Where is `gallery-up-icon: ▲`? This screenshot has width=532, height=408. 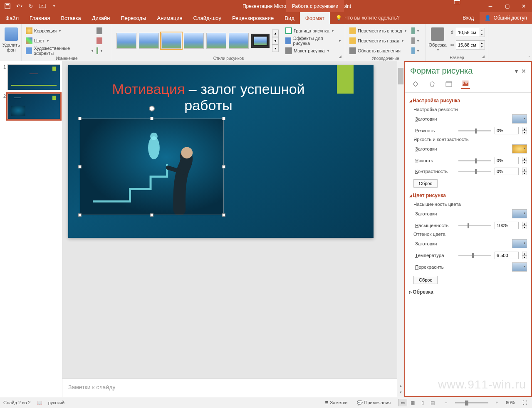
gallery-up-icon: ▲ is located at coordinates (275, 33).